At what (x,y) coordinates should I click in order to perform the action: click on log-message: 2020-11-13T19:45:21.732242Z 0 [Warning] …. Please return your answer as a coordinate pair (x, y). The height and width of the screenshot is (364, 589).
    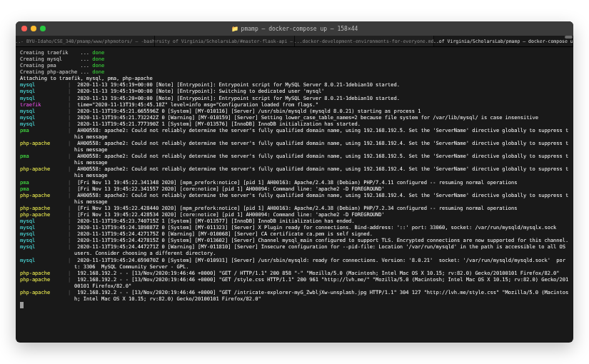
    Looking at the image, I should click on (321, 117).